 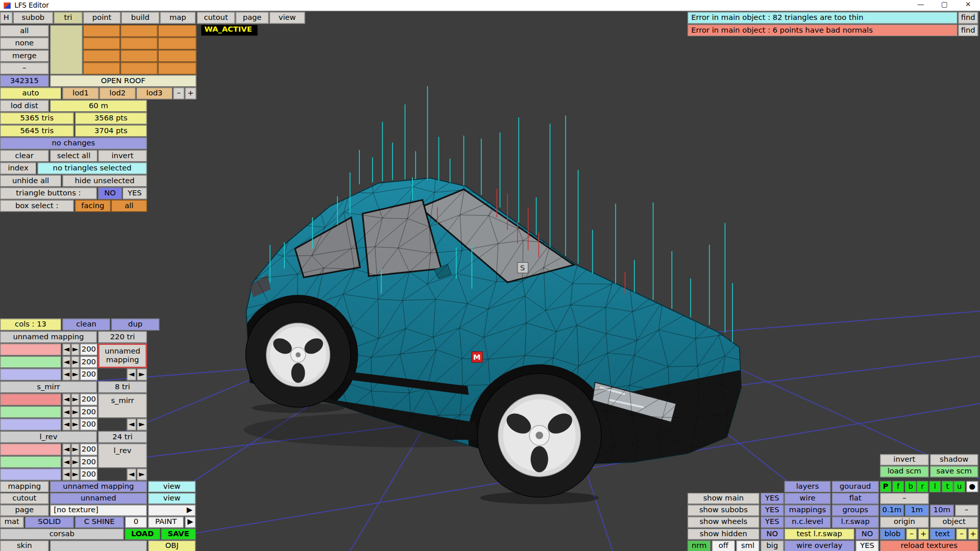 What do you see at coordinates (24, 56) in the screenshot?
I see `merge-button: merge` at bounding box center [24, 56].